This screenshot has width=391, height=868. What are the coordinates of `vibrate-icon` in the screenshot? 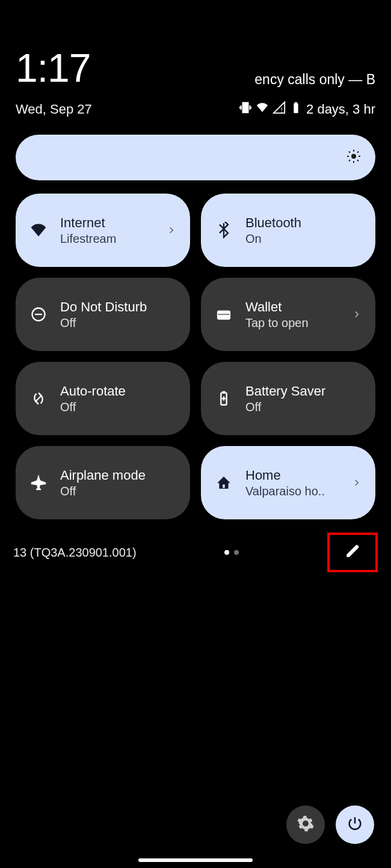 It's located at (245, 109).